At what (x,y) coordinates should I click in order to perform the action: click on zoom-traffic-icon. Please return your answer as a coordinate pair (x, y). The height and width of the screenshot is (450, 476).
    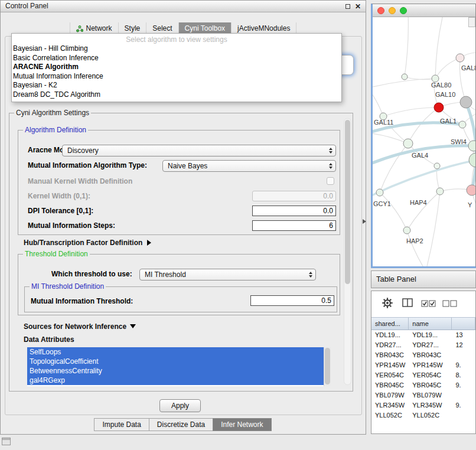
    Looking at the image, I should click on (403, 11).